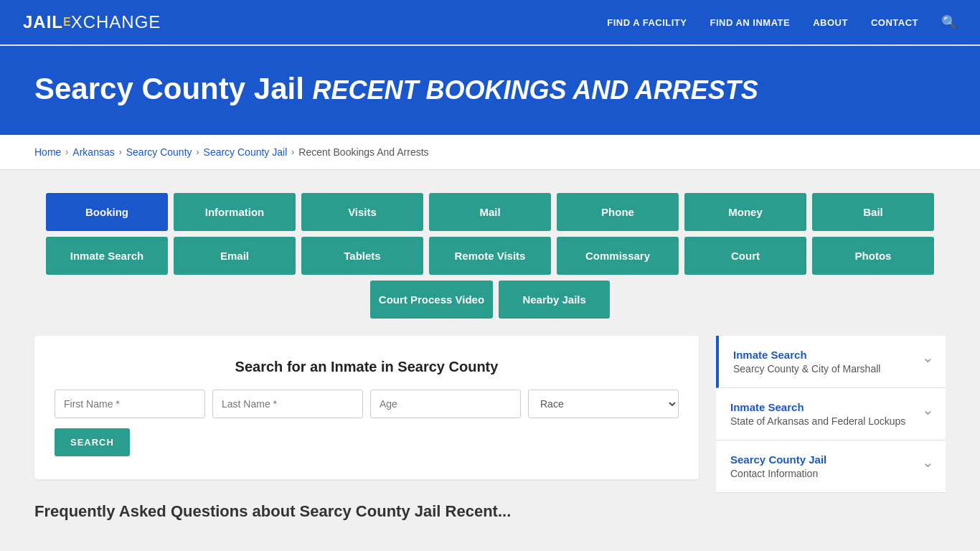 Image resolution: width=980 pixels, height=551 pixels. I want to click on buttons-row-1: Booking Information Visits Mail Phone Mo…, so click(490, 212).